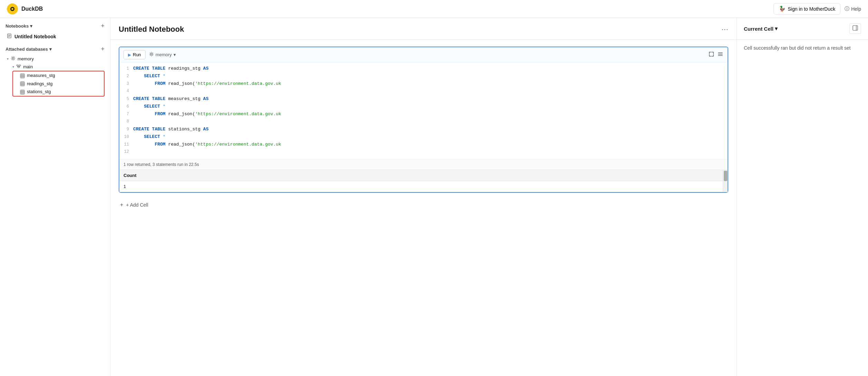 The height and width of the screenshot is (376, 868). What do you see at coordinates (29, 49) in the screenshot?
I see `databases-section-title: Attached databases ▾` at bounding box center [29, 49].